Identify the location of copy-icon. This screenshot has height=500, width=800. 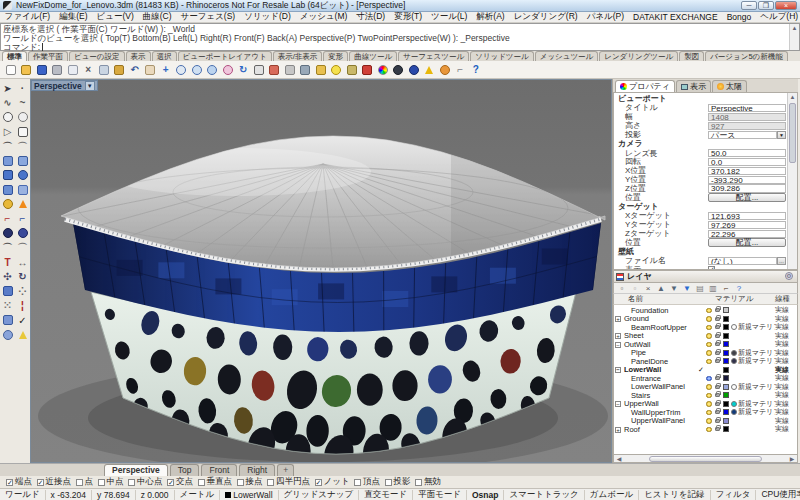
(104, 70).